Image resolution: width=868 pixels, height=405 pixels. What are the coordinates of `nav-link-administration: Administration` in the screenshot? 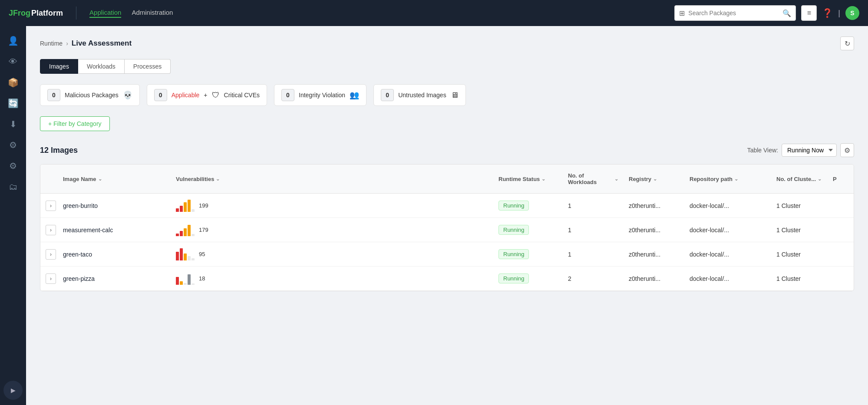 It's located at (152, 13).